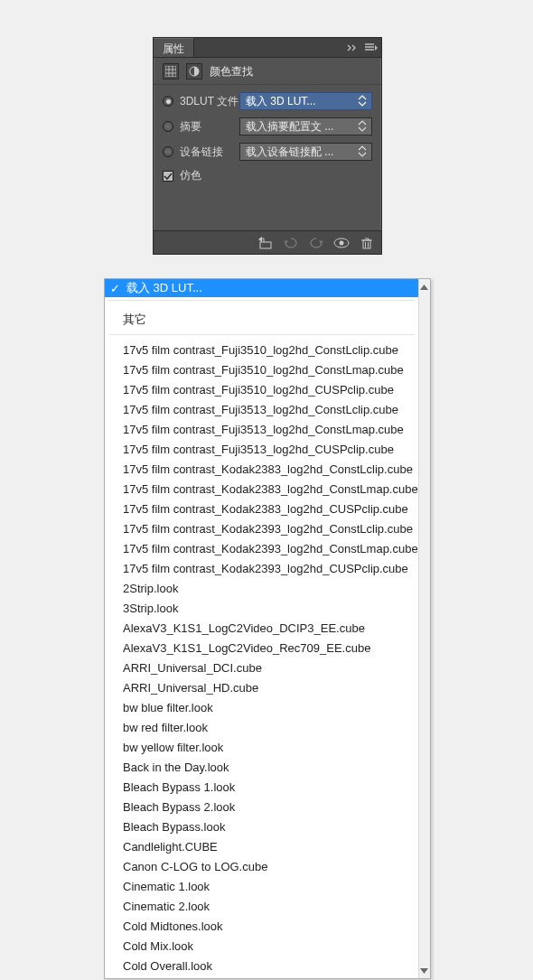 Image resolution: width=533 pixels, height=980 pixels. I want to click on row-abstract: 摘要 载入摘要配置文 ..., so click(267, 126).